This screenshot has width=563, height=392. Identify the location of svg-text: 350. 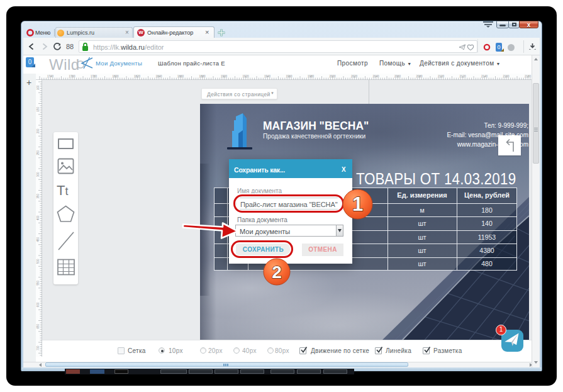
(38, 196).